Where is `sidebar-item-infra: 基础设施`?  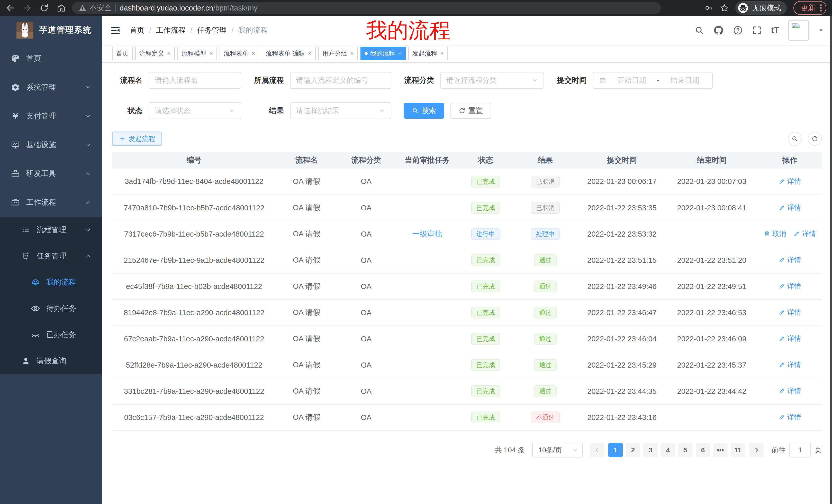 sidebar-item-infra: 基础设施 is located at coordinates (51, 145).